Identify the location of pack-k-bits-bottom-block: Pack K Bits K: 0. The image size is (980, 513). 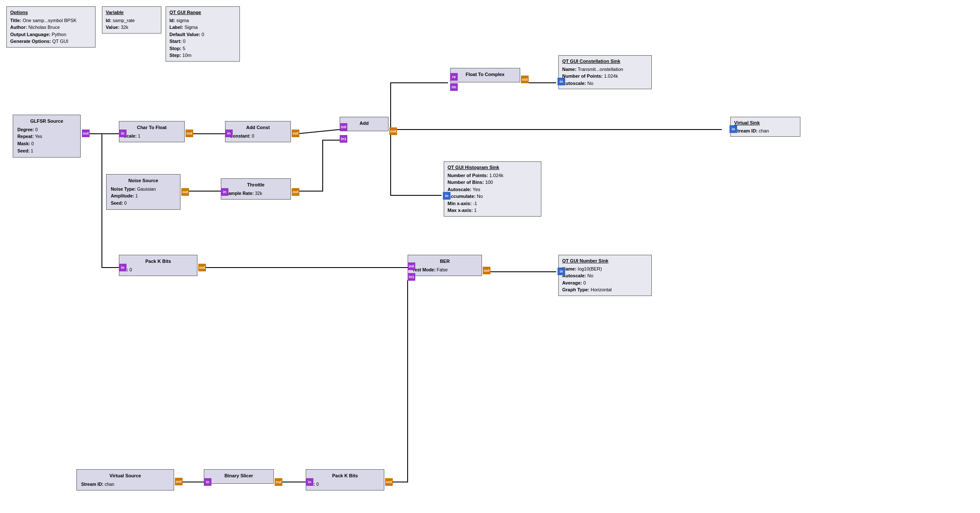
(345, 480).